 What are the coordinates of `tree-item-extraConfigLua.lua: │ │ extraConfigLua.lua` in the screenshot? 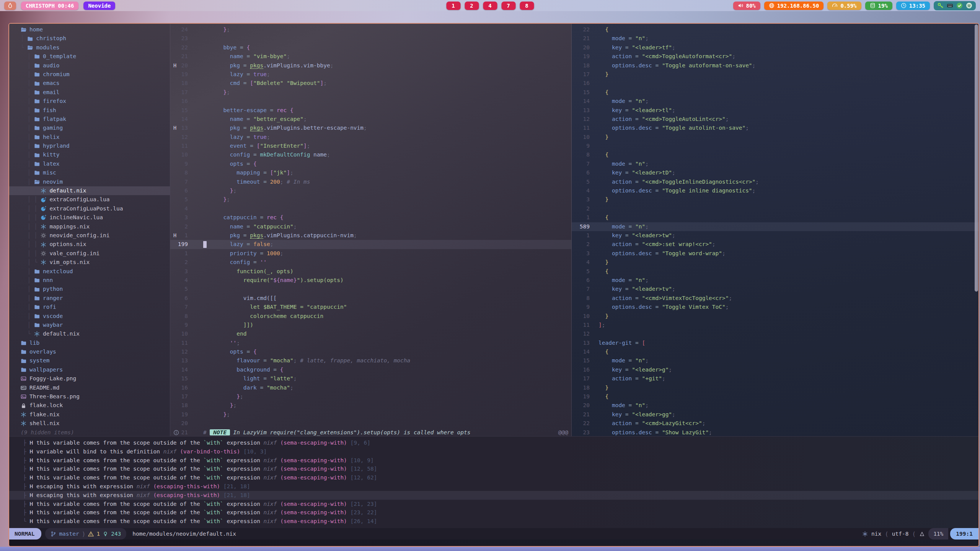 It's located at (90, 200).